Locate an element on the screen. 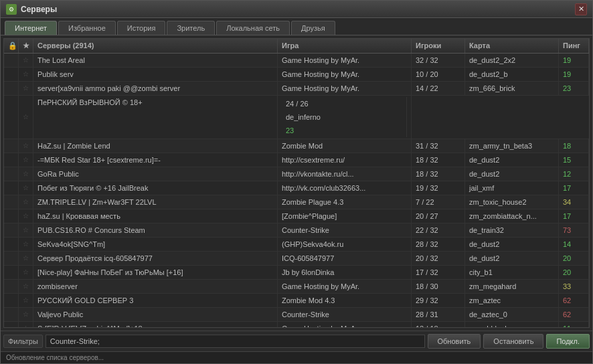 Image resolution: width=593 pixels, height=364 pixels. cell-game: ICQ-605847977 is located at coordinates (345, 258).